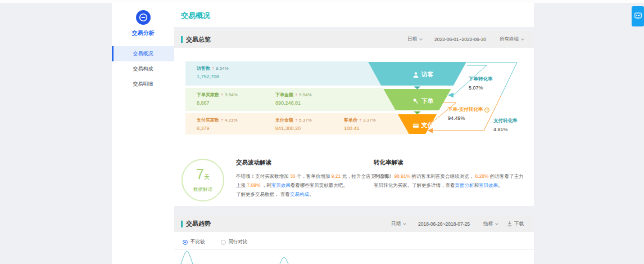  I want to click on radio-peer-compare: 同行对比, so click(234, 242).